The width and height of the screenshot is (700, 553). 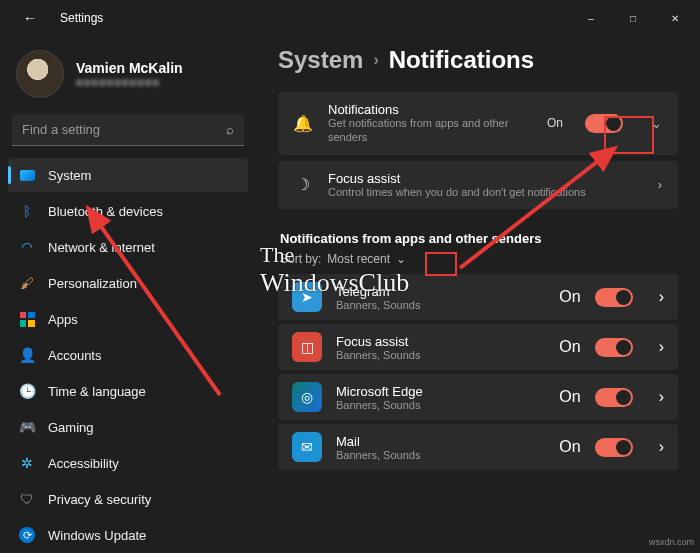 What do you see at coordinates (303, 184) in the screenshot?
I see `moon-icon: ☽` at bounding box center [303, 184].